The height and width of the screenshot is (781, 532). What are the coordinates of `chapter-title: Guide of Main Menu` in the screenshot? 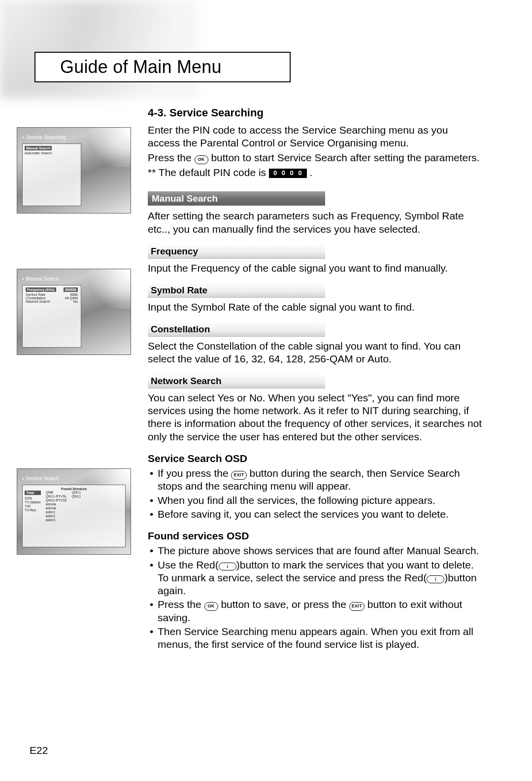 It's located at (163, 67).